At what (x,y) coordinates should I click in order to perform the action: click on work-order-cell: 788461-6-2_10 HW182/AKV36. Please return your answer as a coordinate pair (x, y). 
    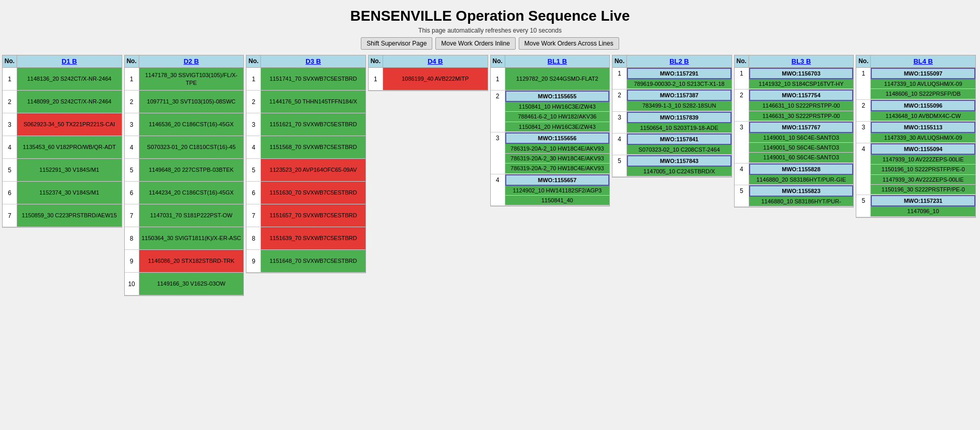
    Looking at the image, I should click on (558, 117).